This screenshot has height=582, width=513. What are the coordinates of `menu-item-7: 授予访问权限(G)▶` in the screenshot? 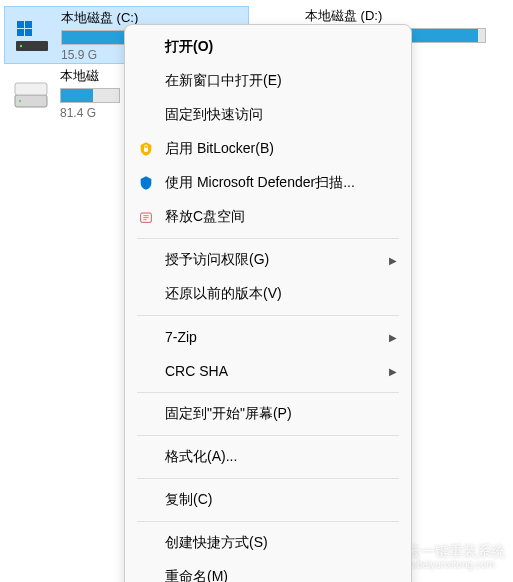 It's located at (268, 260).